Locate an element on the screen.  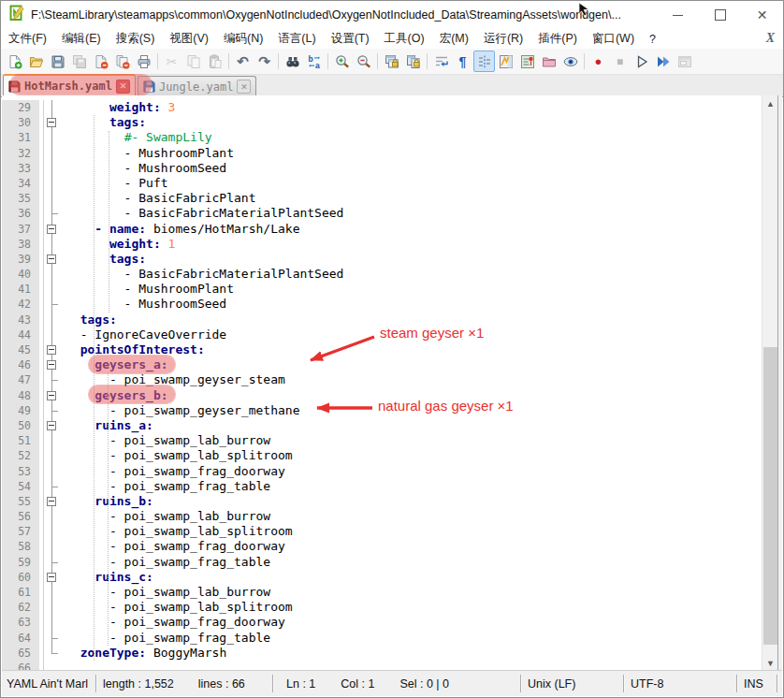
menu-item-language: 语言(L) is located at coordinates (297, 39).